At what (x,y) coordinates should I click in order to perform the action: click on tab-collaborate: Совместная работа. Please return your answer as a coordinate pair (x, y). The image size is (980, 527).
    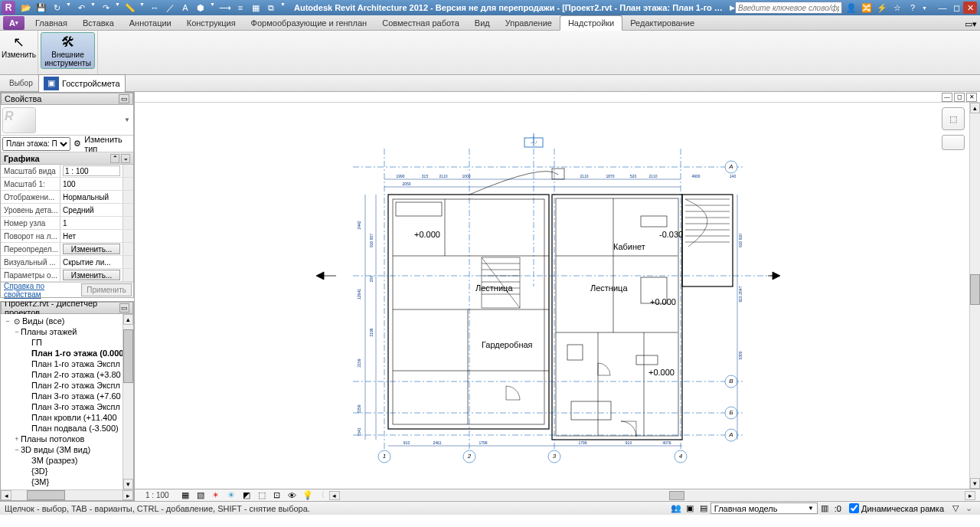
    Looking at the image, I should click on (421, 23).